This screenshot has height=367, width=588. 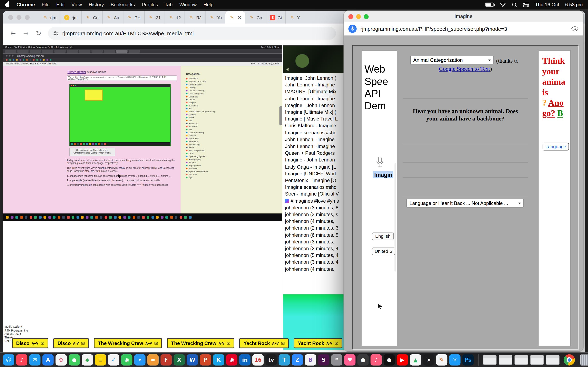 What do you see at coordinates (276, 17) in the screenshot?
I see `browser-tab: EGi` at bounding box center [276, 17].